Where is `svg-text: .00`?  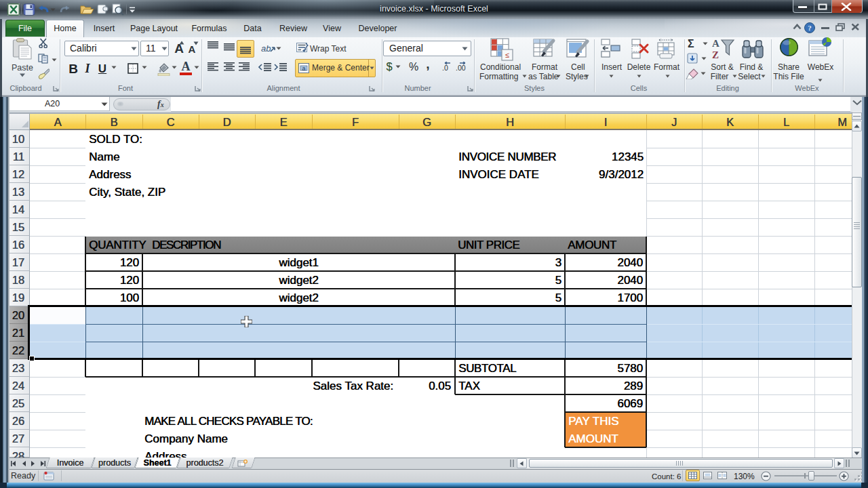
svg-text: .00 is located at coordinates (461, 68).